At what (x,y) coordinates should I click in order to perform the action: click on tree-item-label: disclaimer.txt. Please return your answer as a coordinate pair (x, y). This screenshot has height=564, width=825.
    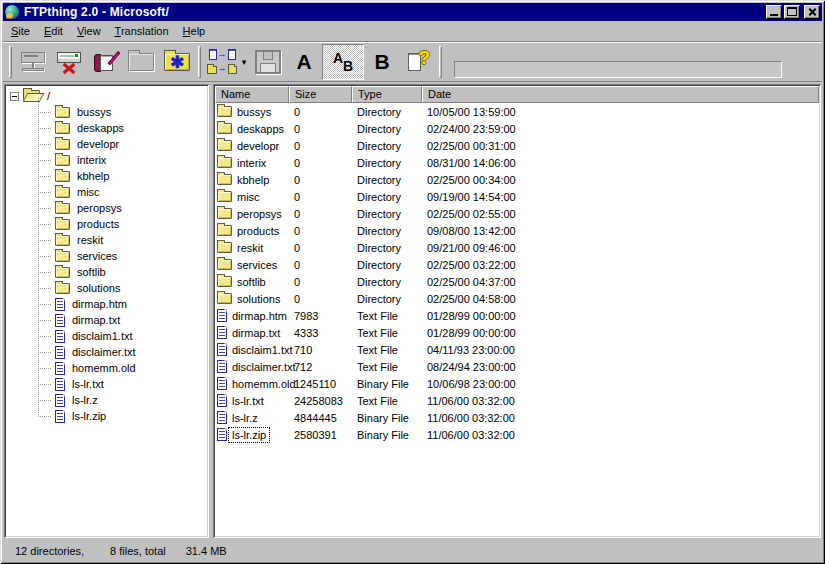
    Looking at the image, I should click on (104, 352).